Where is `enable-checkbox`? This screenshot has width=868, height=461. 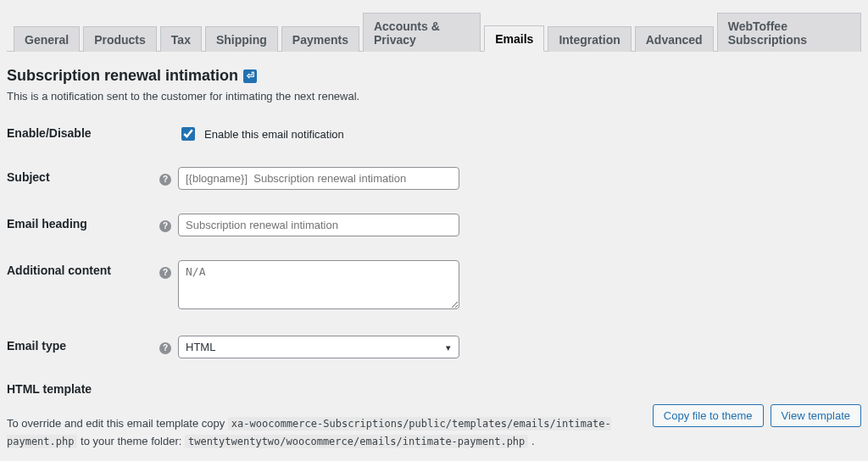
enable-checkbox is located at coordinates (188, 134).